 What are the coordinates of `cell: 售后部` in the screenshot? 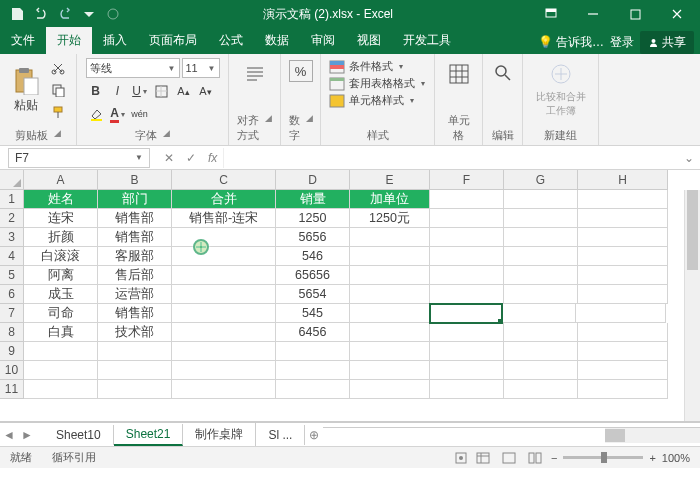 It's located at (135, 276).